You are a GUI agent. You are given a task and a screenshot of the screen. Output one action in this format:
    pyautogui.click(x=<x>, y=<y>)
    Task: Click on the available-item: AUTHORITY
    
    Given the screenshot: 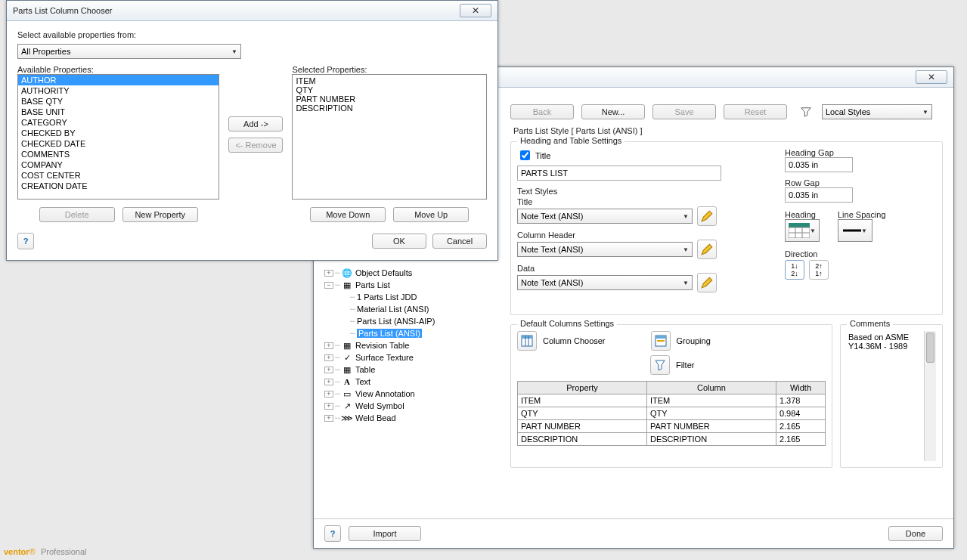 What is the action you would take?
    pyautogui.click(x=118, y=91)
    